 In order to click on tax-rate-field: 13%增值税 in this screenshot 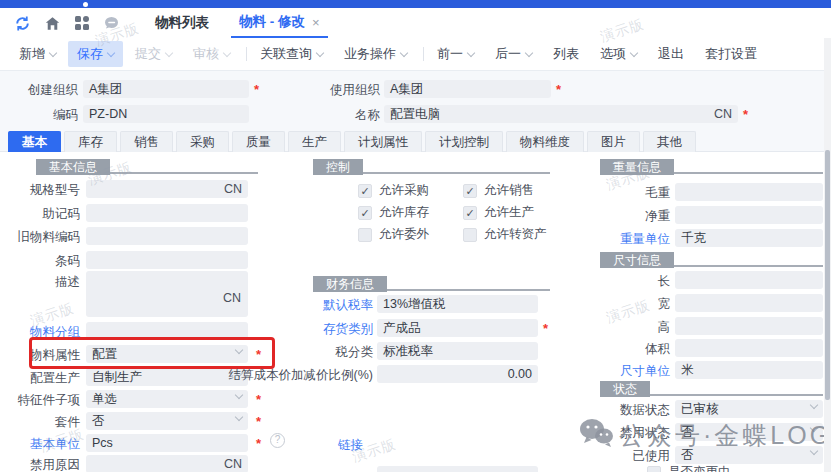, I will do `click(458, 304)`.